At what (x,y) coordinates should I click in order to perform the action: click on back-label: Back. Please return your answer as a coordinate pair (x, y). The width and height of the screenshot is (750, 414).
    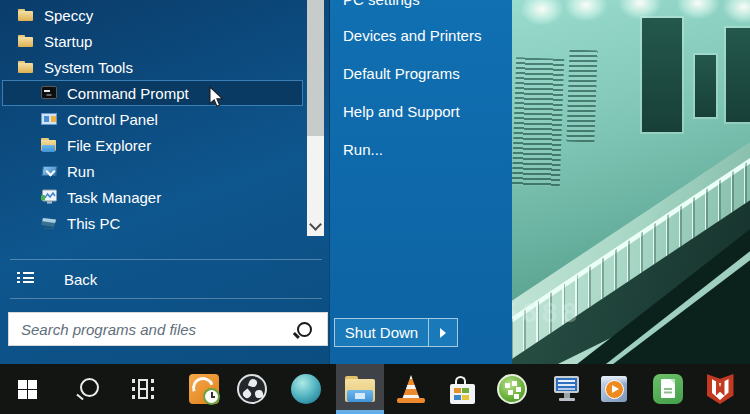
    Looking at the image, I should click on (80, 280).